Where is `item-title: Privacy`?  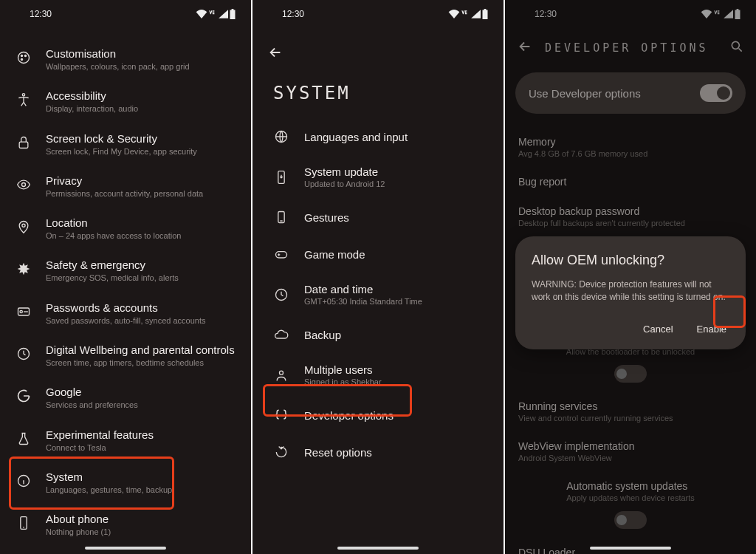 item-title: Privacy is located at coordinates (141, 180).